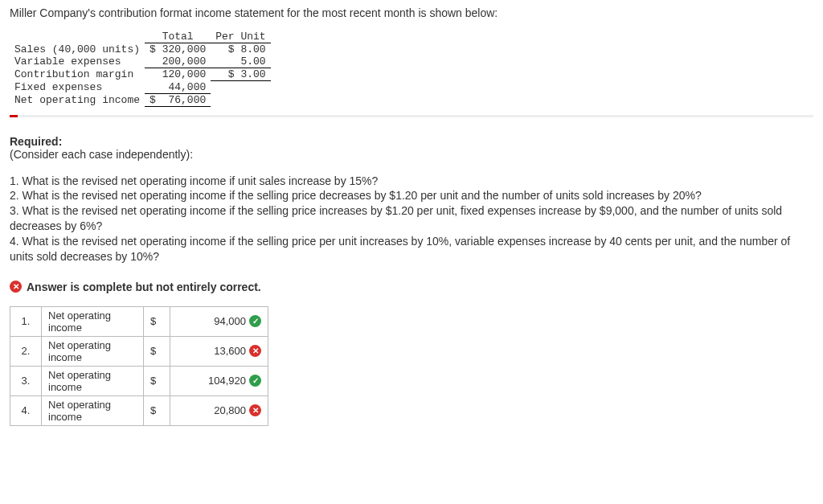 This screenshot has width=823, height=504. What do you see at coordinates (77, 100) in the screenshot?
I see `row-label: Net operating income` at bounding box center [77, 100].